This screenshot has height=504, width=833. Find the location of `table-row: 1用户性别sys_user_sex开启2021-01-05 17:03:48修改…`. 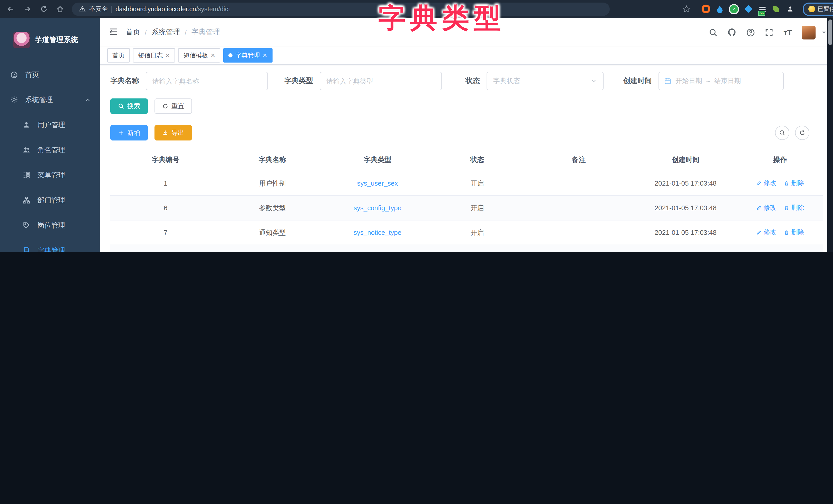

table-row: 1用户性别sys_user_sex开启2021-01-05 17:03:48修改… is located at coordinates (467, 183).